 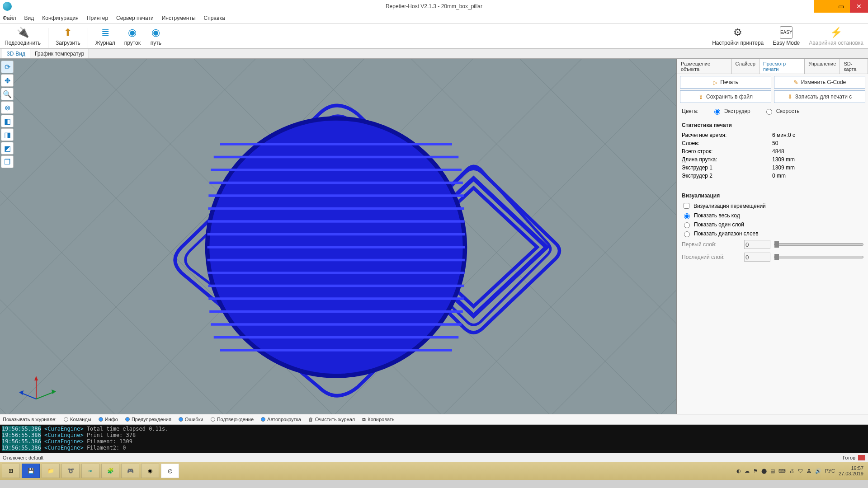 What do you see at coordinates (854, 66) in the screenshot?
I see `tab-sd-card: SD-карта` at bounding box center [854, 66].